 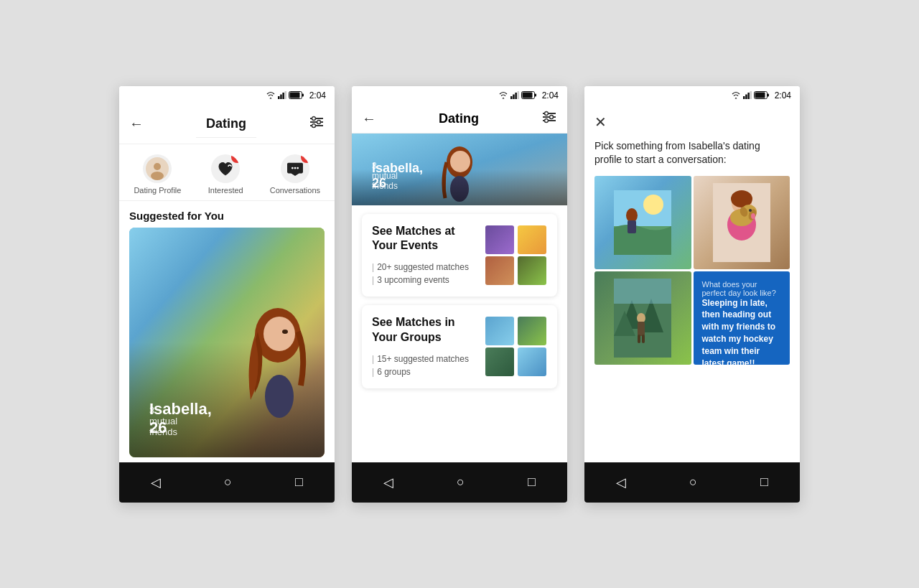 I want to click on events-card: See Matches at Your Events 20+ suggested…, so click(x=460, y=256).